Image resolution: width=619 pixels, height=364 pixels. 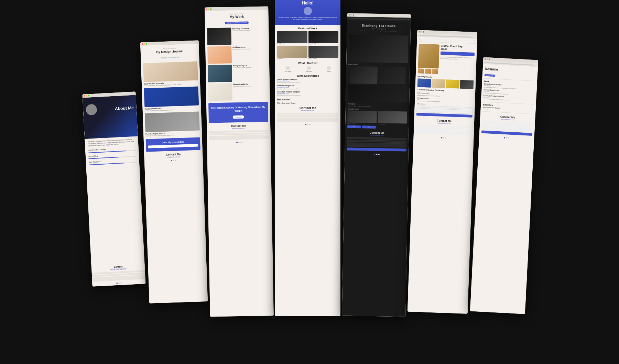 I want to click on exp-date-2: Somewhere 2020 – 2022, so click(x=308, y=87).